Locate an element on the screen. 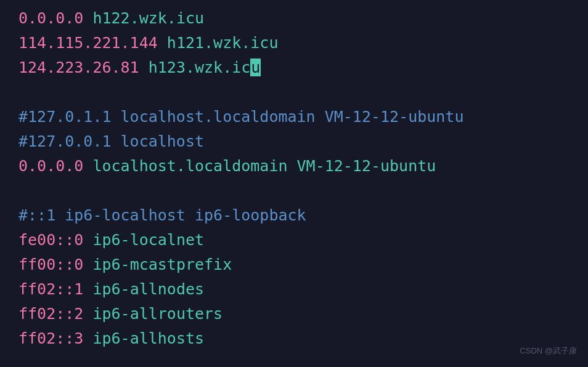 Image resolution: width=588 pixels, height=367 pixels. editor-line: 114.115.221.144 h121.wzk.icu is located at coordinates (294, 43).